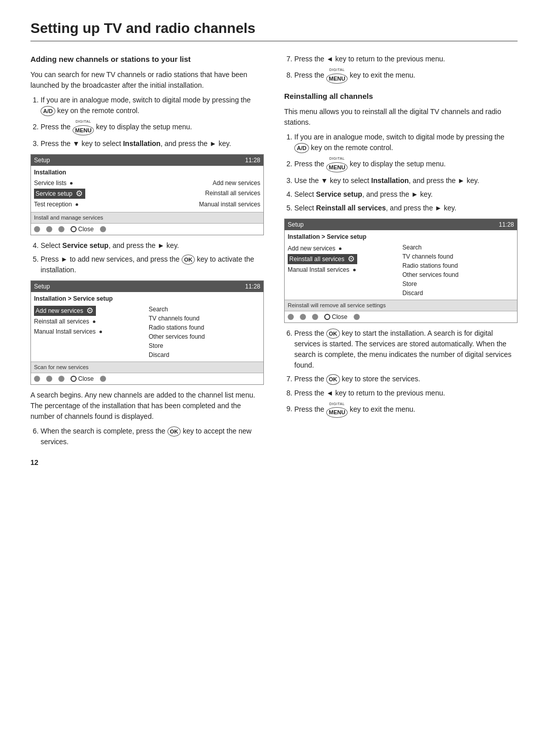  Describe the element at coordinates (42, 160) in the screenshot. I see `screen-title-1: Setup` at that location.